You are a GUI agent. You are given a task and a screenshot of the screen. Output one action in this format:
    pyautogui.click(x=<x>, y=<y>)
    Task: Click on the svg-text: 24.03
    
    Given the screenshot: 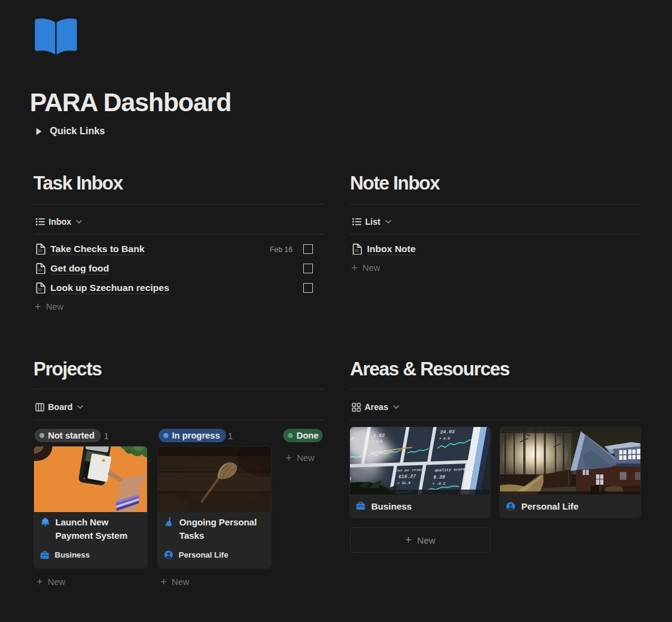 What is the action you would take?
    pyautogui.click(x=448, y=432)
    